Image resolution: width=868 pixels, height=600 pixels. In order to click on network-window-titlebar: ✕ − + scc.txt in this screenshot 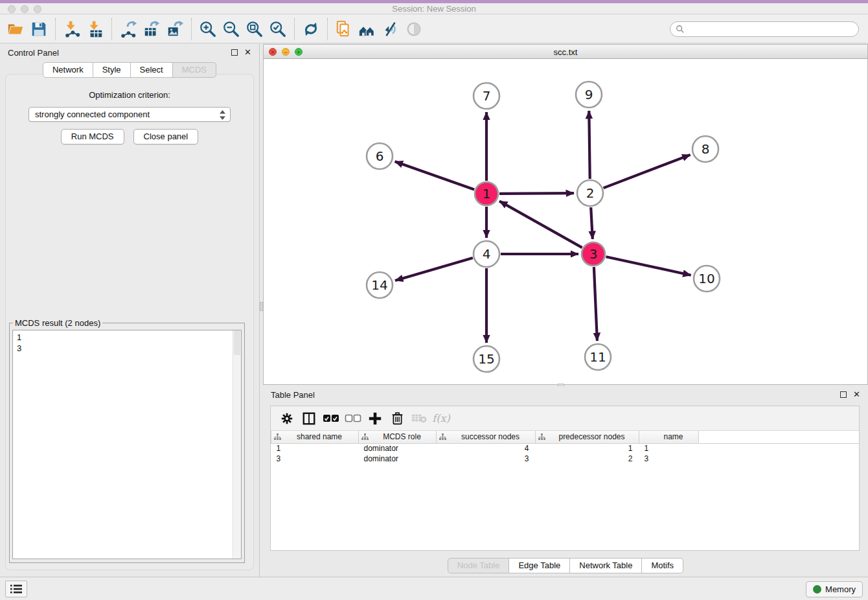, I will do `click(565, 52)`.